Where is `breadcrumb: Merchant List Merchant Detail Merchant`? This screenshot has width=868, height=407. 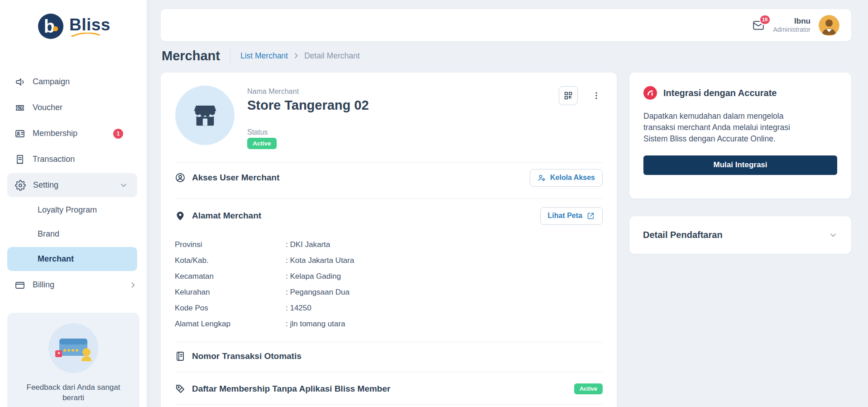 breadcrumb: Merchant List Merchant Detail Merchant is located at coordinates (261, 56).